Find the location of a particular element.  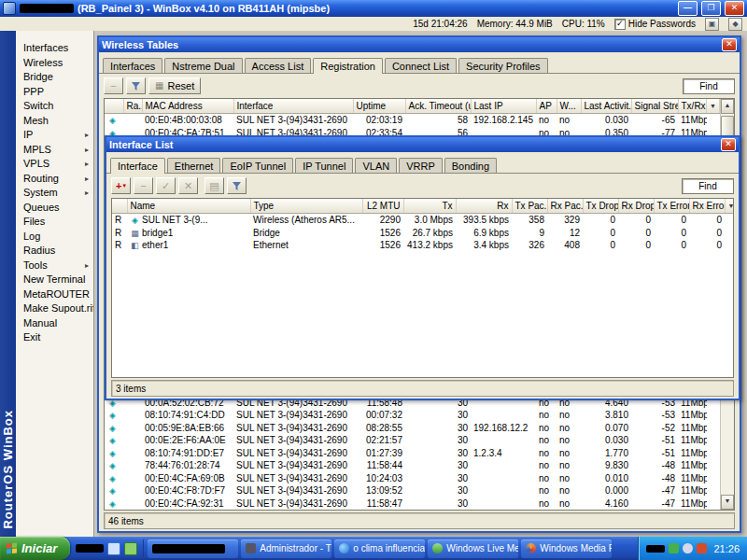

registration-row: 00:05:9E:8A:EB:66 SUL NET 3-(94)3431-269… is located at coordinates (413, 428).